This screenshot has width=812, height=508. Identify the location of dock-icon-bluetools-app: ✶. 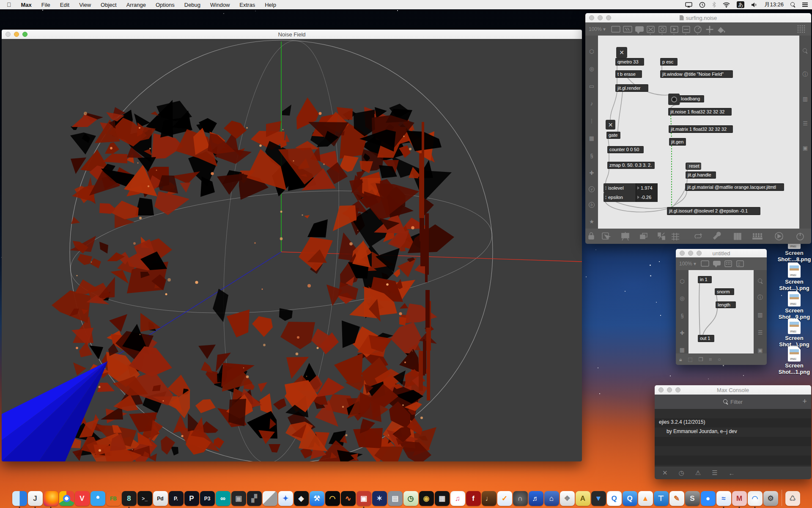
(380, 499).